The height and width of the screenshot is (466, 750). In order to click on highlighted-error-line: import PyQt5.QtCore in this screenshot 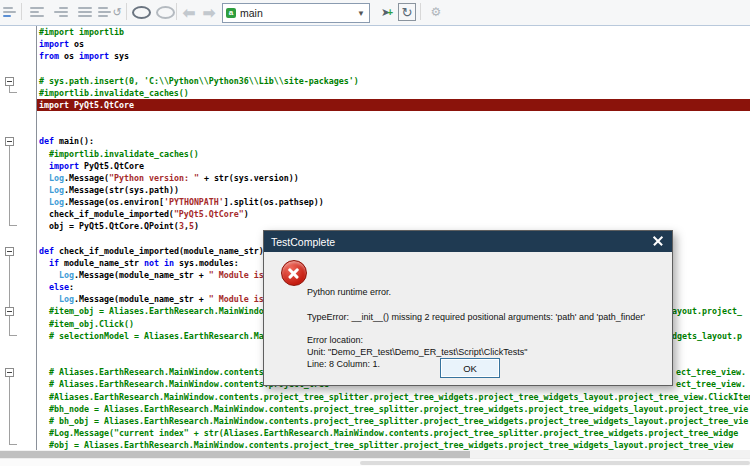, I will do `click(394, 105)`.